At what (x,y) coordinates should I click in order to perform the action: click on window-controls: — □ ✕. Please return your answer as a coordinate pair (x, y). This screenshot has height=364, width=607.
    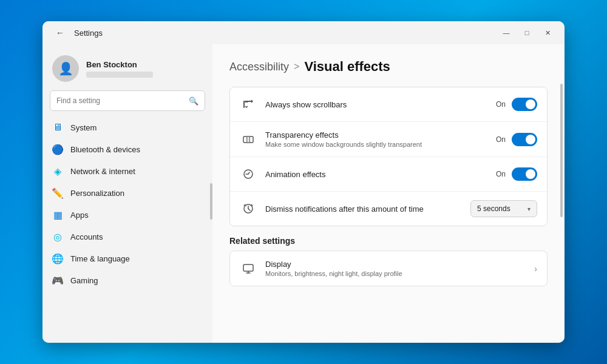
    Looking at the image, I should click on (527, 33).